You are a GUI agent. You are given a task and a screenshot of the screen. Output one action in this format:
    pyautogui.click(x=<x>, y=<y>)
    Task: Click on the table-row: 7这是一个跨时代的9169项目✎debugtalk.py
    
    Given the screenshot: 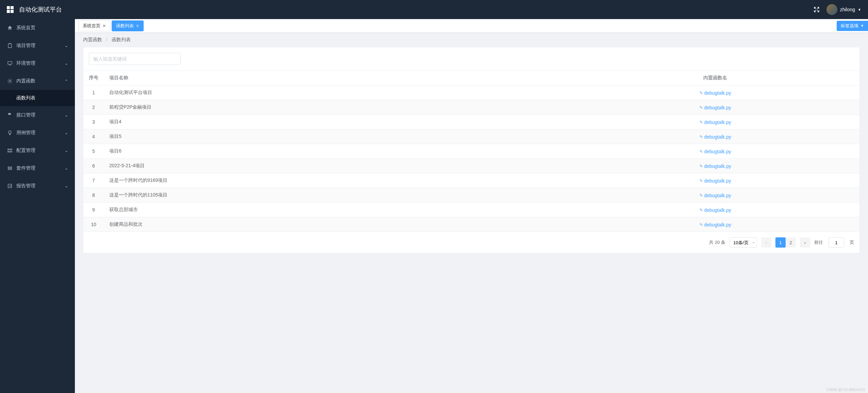 What is the action you would take?
    pyautogui.click(x=471, y=180)
    